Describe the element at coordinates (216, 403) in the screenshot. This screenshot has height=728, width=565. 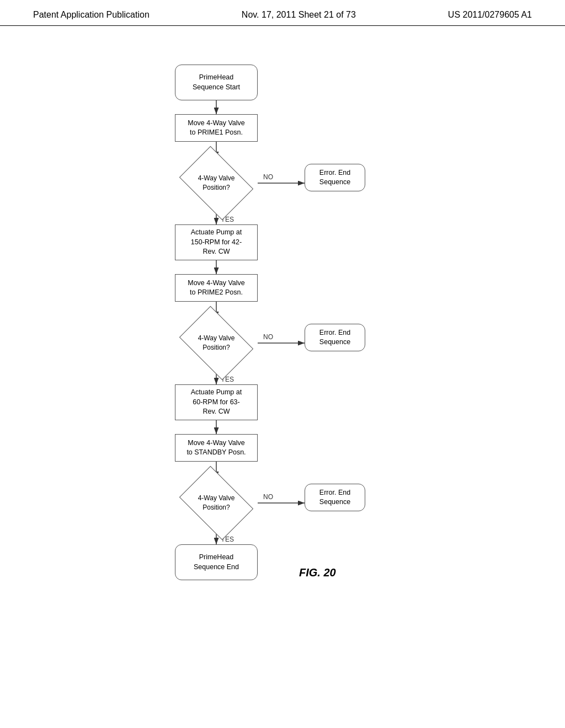
I see `node-actuate2: Actuate Pump at60-RPM for 63-Rev. CW` at that location.